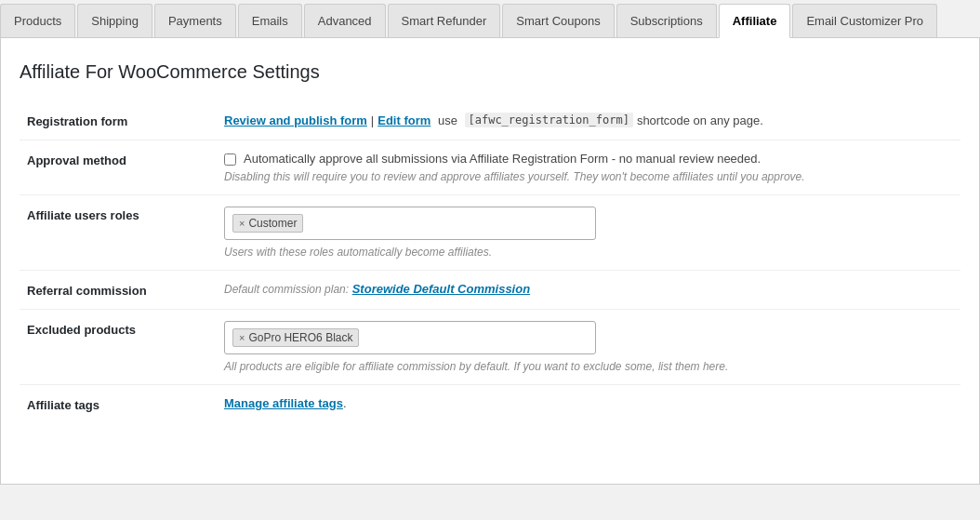 The height and width of the screenshot is (520, 980). I want to click on excluded-products-value: × GoPro HERO6 Black All products are eli…, so click(583, 348).